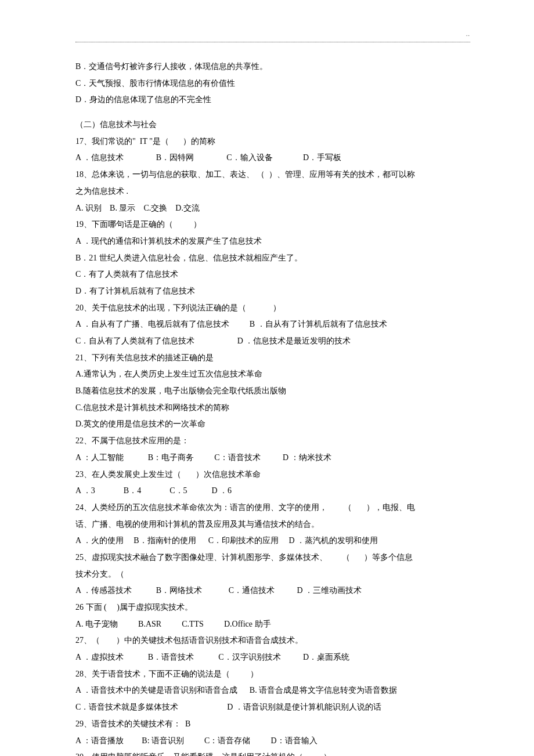 This screenshot has height=756, width=534. What do you see at coordinates (273, 125) in the screenshot?
I see `text-line: （二）信息技术与社会` at bounding box center [273, 125].